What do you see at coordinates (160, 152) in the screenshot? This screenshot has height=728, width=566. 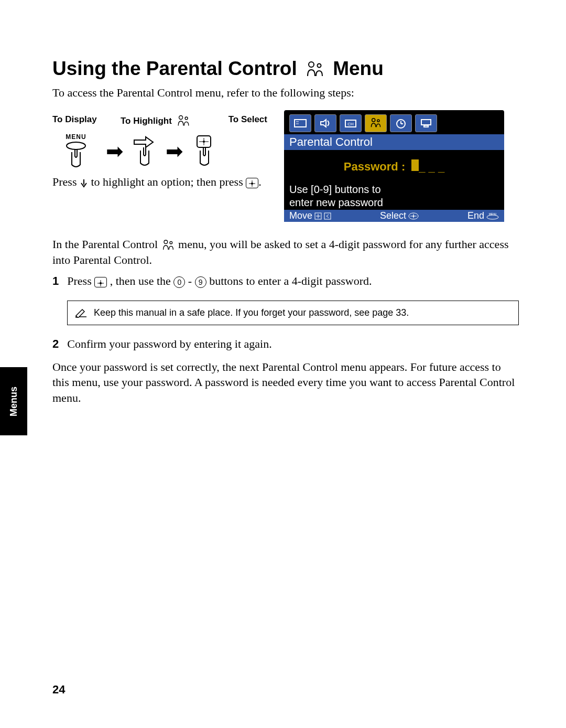 I see `instruction-icons: MENU ➡ ➡` at bounding box center [160, 152].